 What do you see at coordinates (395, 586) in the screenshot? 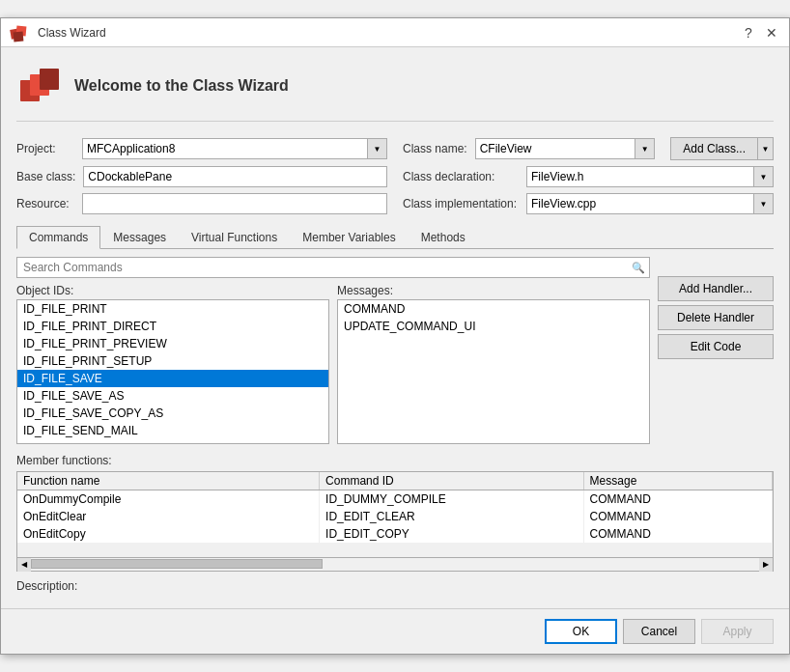
I see `description-section: Description:` at bounding box center [395, 586].